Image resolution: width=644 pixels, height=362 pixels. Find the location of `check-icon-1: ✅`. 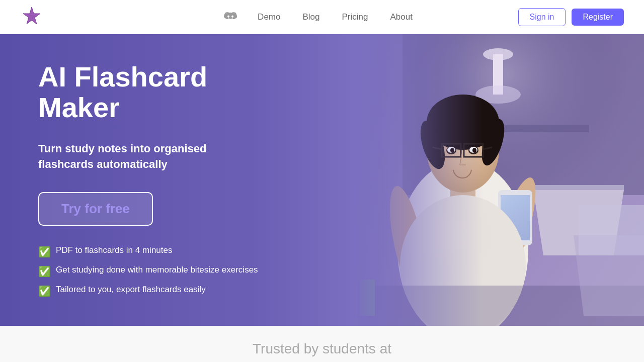

check-icon-1: ✅ is located at coordinates (44, 252).